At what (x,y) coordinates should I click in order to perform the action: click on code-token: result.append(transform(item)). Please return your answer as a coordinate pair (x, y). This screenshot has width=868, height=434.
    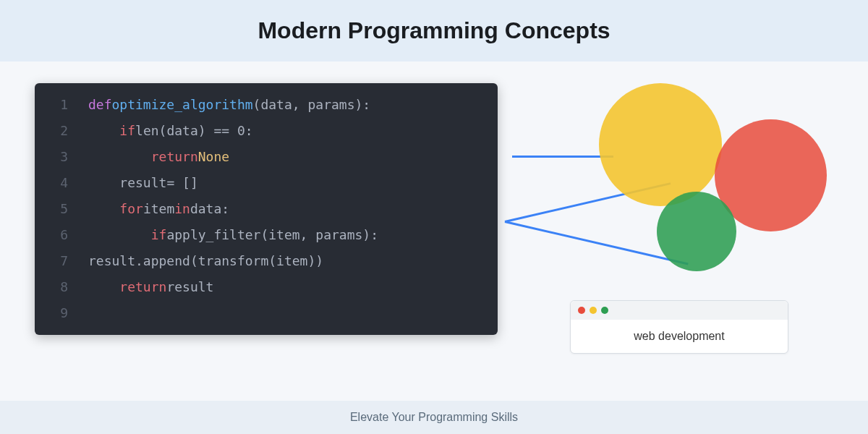
    Looking at the image, I should click on (205, 260).